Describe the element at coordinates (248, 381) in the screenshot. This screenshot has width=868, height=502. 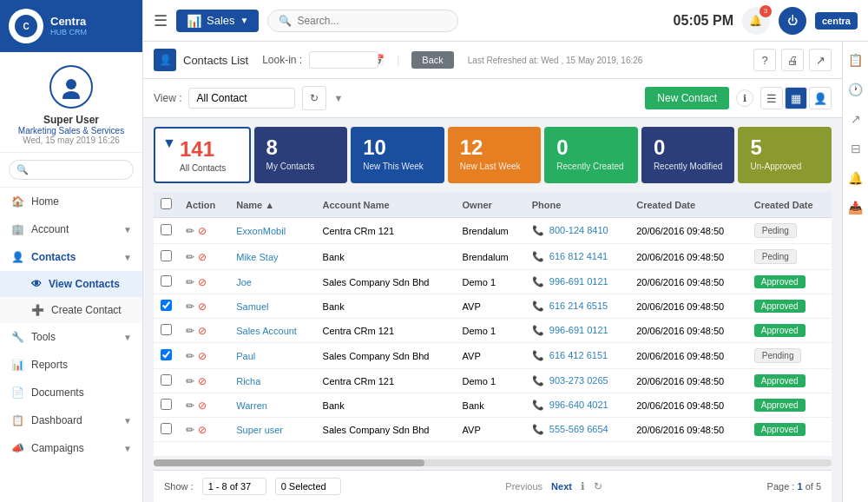
I see `contact-name: Richa` at that location.